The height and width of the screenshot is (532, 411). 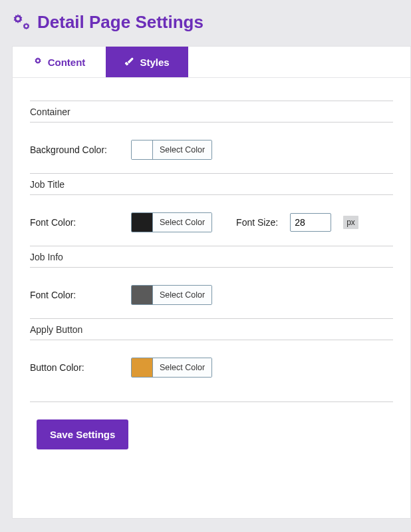 What do you see at coordinates (211, 184) in the screenshot?
I see `section-heading-job-title: Job Title` at bounding box center [211, 184].